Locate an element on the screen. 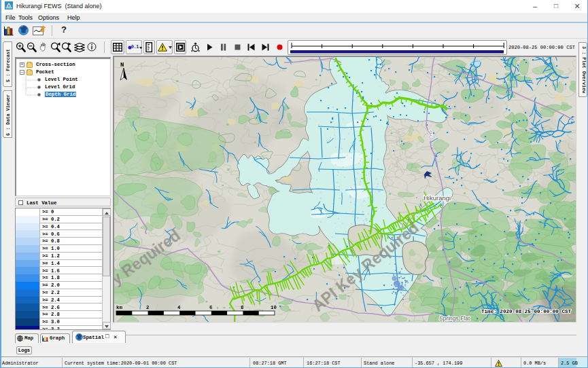 Image resolution: width=588 pixels, height=368 pixels. svg-text: 6 is located at coordinates (211, 308).